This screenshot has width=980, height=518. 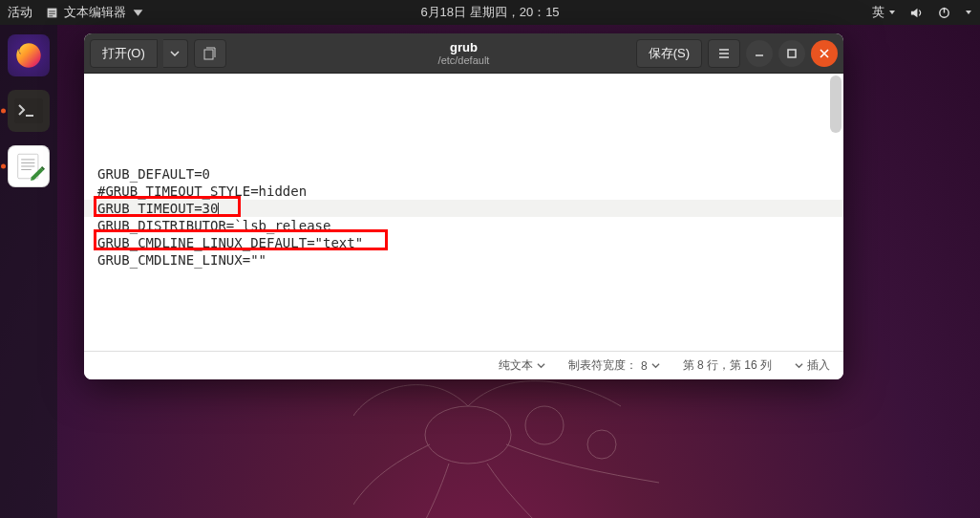 I want to click on volume-icon, so click(x=917, y=13).